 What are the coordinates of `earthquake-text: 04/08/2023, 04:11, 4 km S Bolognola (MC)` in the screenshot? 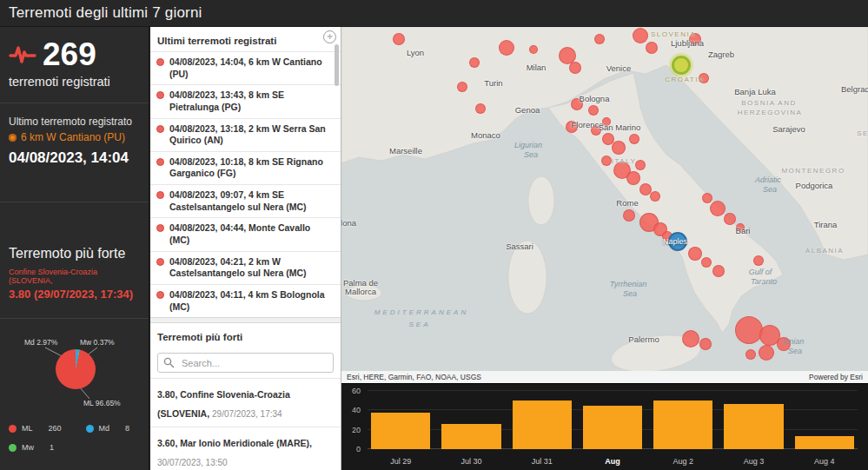 It's located at (250, 301).